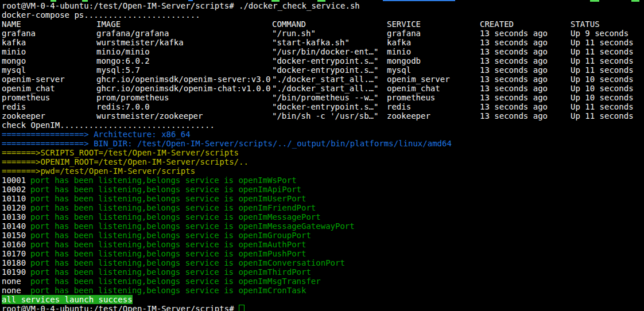 The height and width of the screenshot is (311, 644). What do you see at coordinates (409, 116) in the screenshot?
I see `cell-service: zookeeper` at bounding box center [409, 116].